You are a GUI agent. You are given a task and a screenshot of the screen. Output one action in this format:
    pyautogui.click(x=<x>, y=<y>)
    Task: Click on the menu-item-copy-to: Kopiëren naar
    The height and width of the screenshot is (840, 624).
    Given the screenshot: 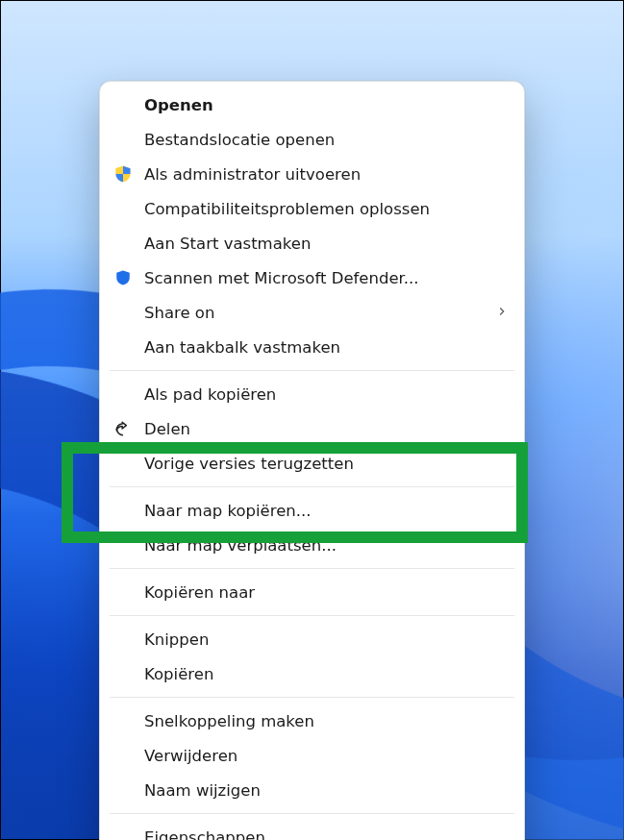 What is the action you would take?
    pyautogui.click(x=312, y=592)
    